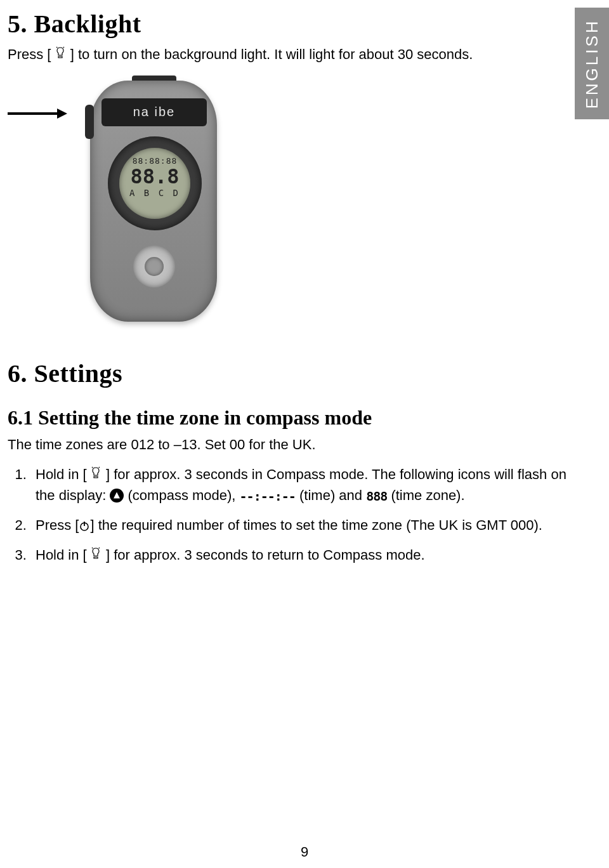  What do you see at coordinates (155, 183) in the screenshot?
I see `device-lcd: 88:88:88 88.8 A B C D` at bounding box center [155, 183].